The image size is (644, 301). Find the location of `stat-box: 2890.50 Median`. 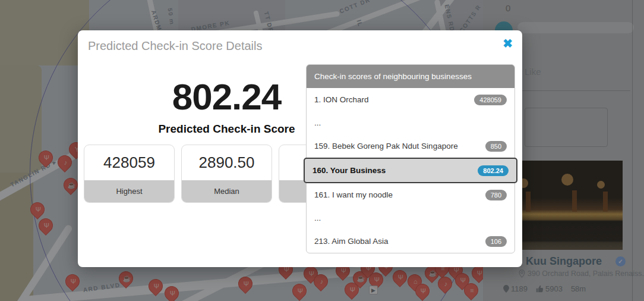

stat-box: 2890.50 Median is located at coordinates (227, 174).